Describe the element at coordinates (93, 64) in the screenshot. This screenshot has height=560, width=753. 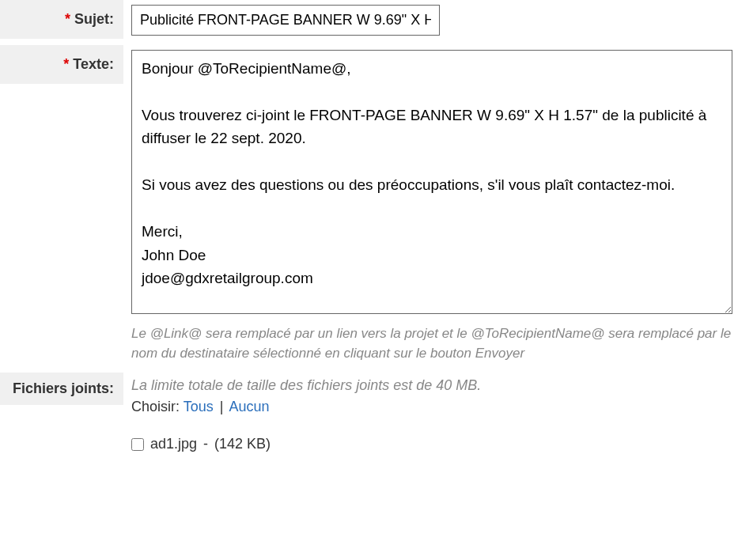
I see `body-label-text: Texte:` at that location.